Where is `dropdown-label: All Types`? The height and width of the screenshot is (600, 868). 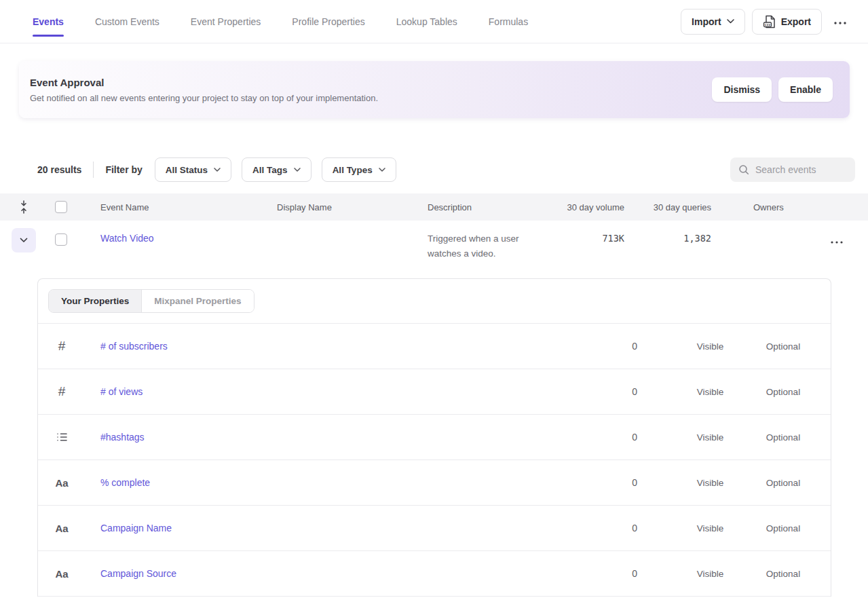 dropdown-label: All Types is located at coordinates (353, 170).